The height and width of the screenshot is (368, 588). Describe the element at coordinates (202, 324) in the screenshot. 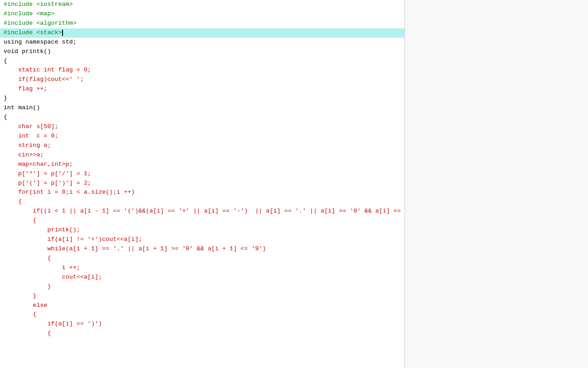

I see `code-line-35: if(a[i] == ')')` at that location.